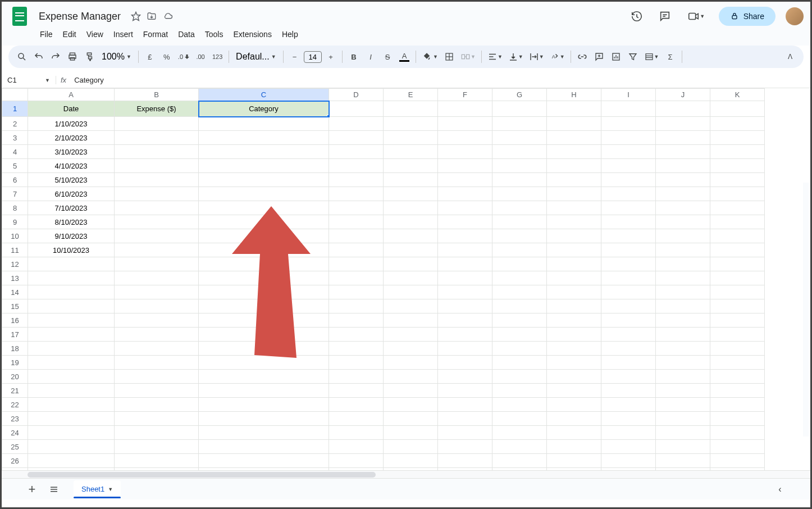  I want to click on cell-G18, so click(520, 348).